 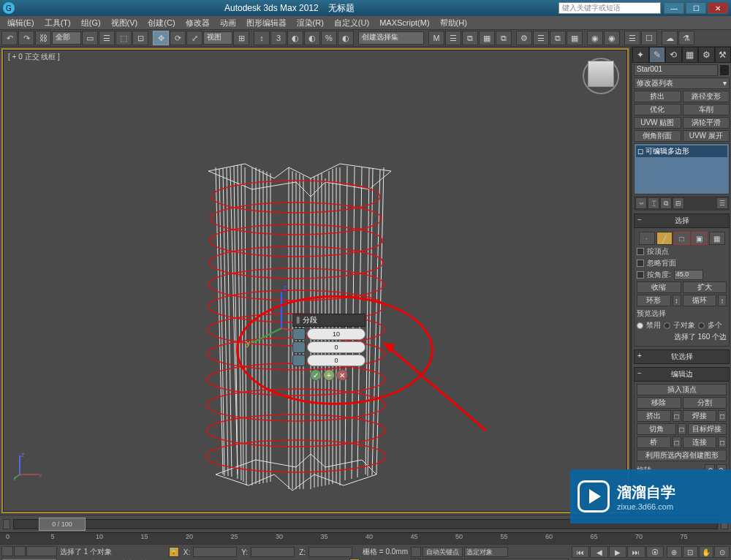 What do you see at coordinates (681, 83) in the screenshot?
I see `modifier-list-dropdown: 修改器列表` at bounding box center [681, 83].